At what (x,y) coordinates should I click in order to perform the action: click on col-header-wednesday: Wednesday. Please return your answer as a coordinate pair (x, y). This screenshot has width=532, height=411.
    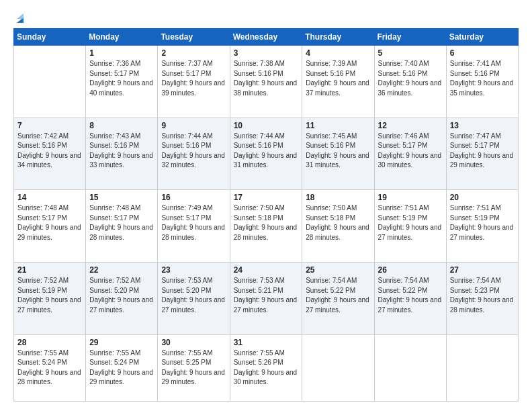
    Looking at the image, I should click on (266, 38).